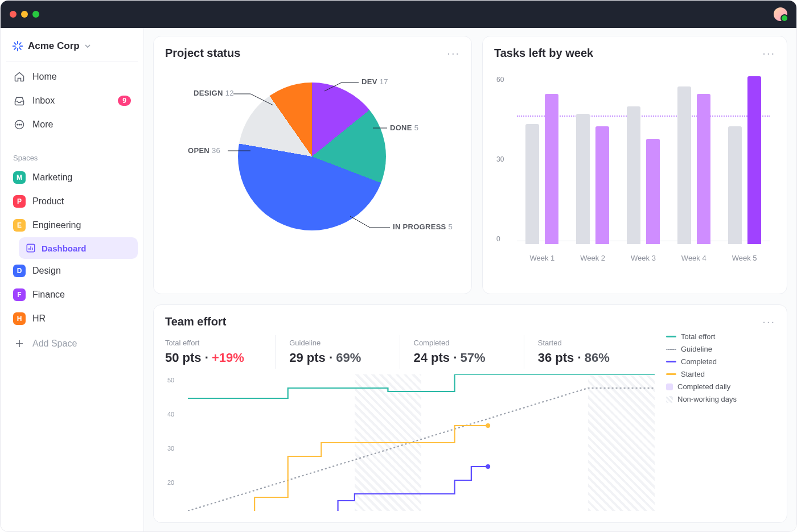  What do you see at coordinates (19, 344) in the screenshot?
I see `plus-icon` at bounding box center [19, 344].